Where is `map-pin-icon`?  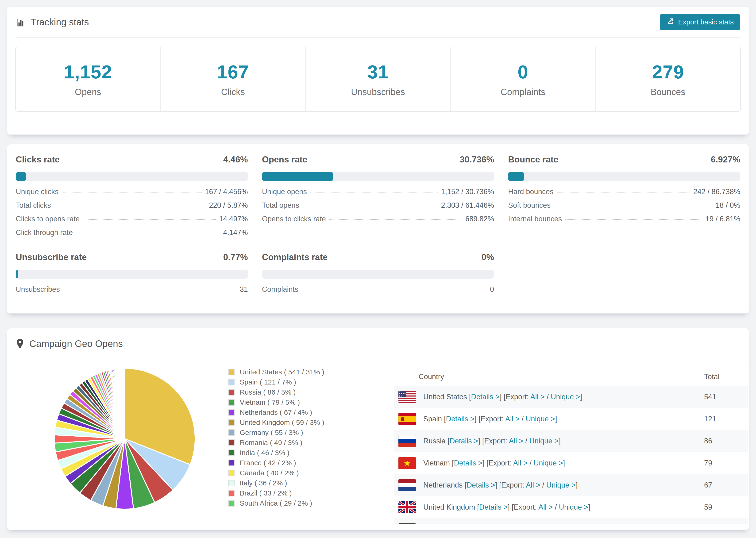
map-pin-icon is located at coordinates (20, 344).